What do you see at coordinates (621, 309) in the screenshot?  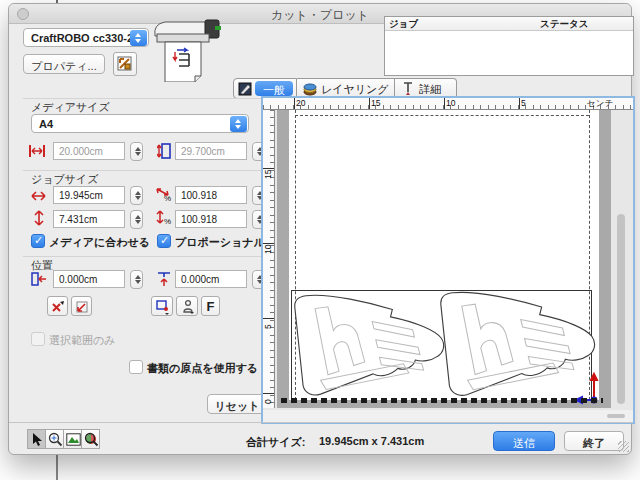 I see `vertical-scrollbar` at bounding box center [621, 309].